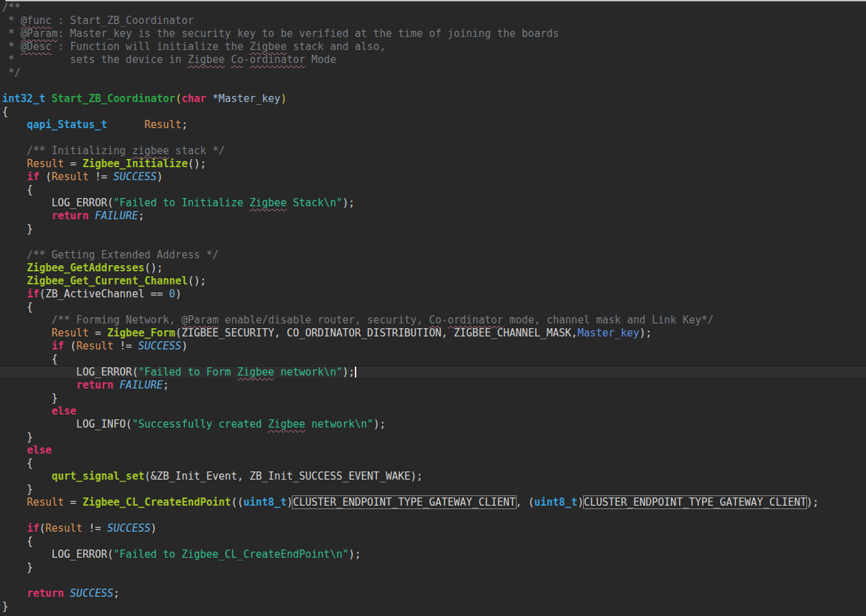 Image resolution: width=866 pixels, height=616 pixels. Describe the element at coordinates (86, 268) in the screenshot. I see `code-token: Zigbee_GetAddresses` at that location.